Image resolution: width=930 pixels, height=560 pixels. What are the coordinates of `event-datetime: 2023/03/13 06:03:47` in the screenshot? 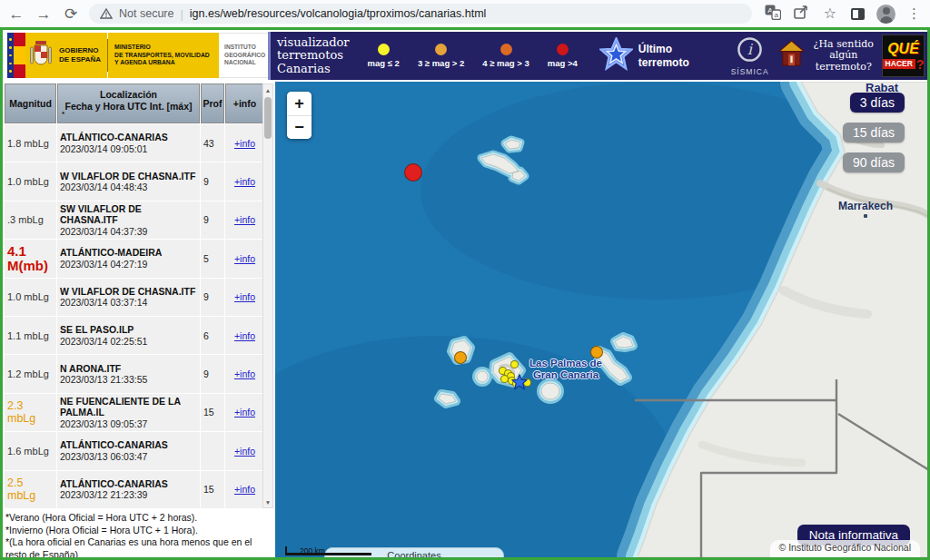 It's located at (129, 457).